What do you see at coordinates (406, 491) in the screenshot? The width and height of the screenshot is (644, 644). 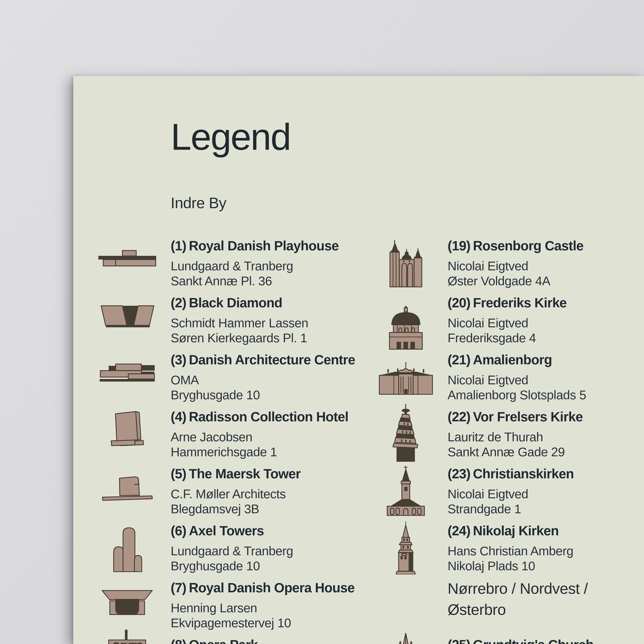 I see `christianskirken-icon` at bounding box center [406, 491].